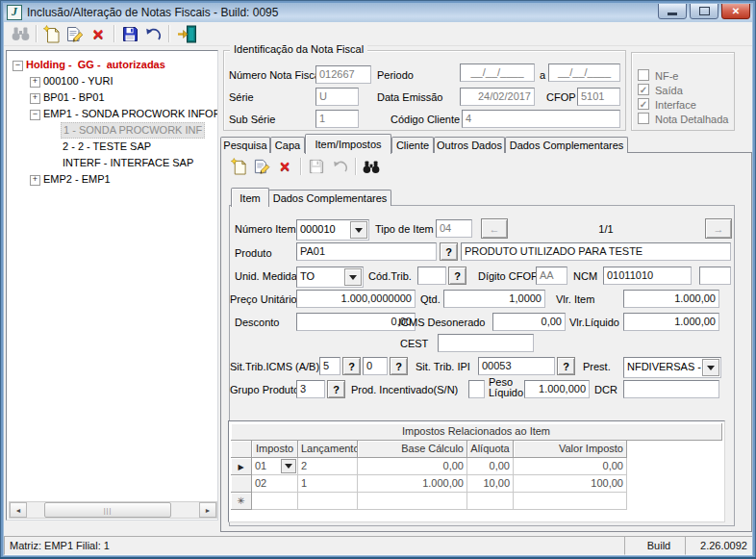 This screenshot has width=756, height=559. I want to click on close-button: ✕, so click(736, 12).